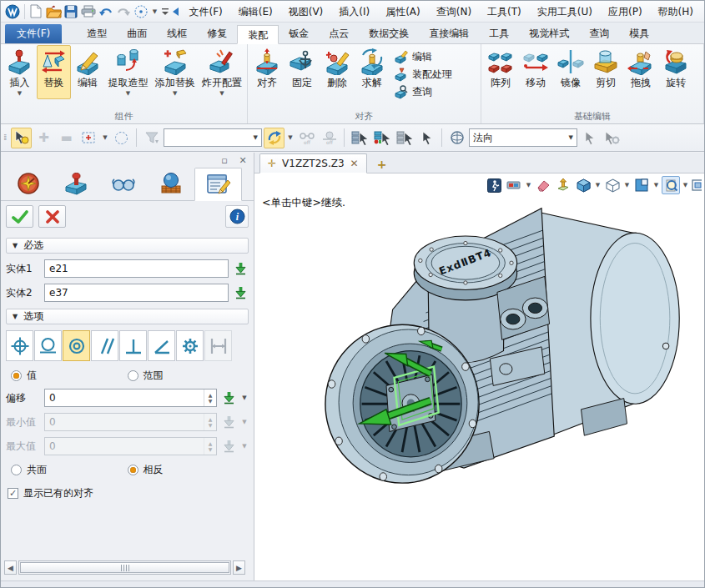 This screenshot has width=705, height=588. I want to click on tab-sheetmetal: 钣金, so click(299, 33).